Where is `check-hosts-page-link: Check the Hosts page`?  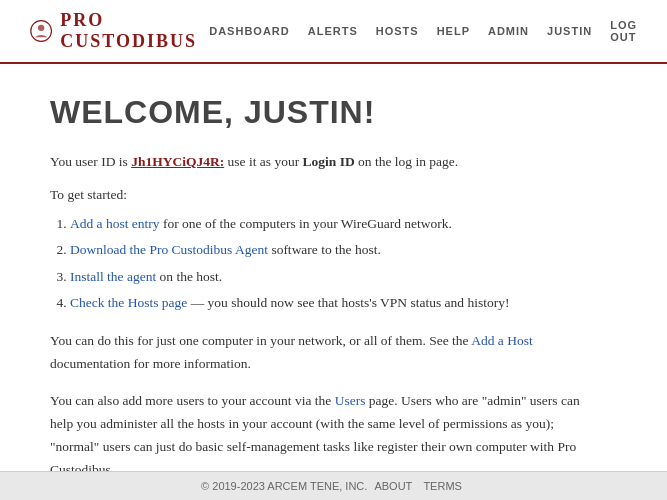 check-hosts-page-link: Check the Hosts page is located at coordinates (128, 302).